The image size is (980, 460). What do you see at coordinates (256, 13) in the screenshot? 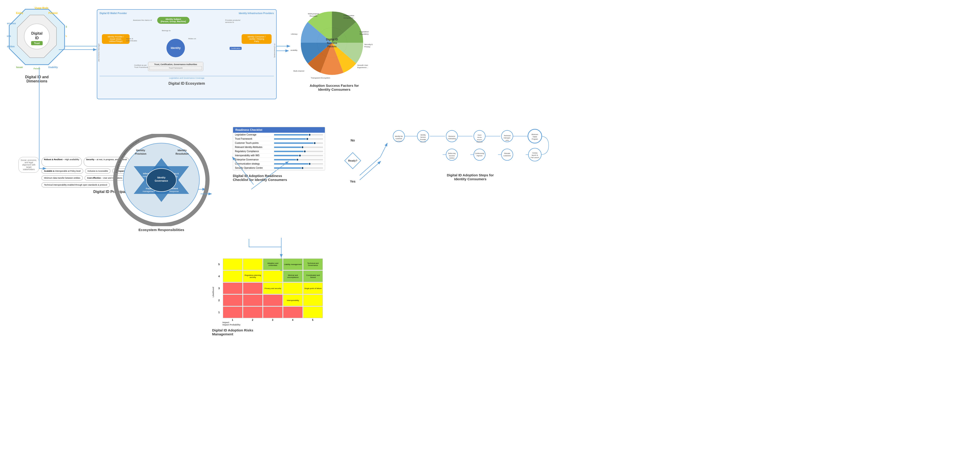
I see `infra-provider-label: Identity Infrastructure Providers` at bounding box center [256, 13].